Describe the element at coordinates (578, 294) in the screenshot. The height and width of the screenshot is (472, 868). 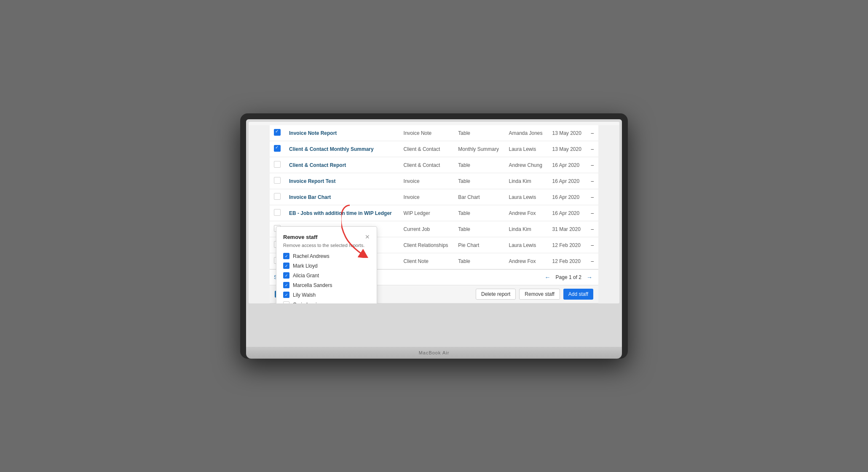
I see `add-staff-button: Add staff` at that location.